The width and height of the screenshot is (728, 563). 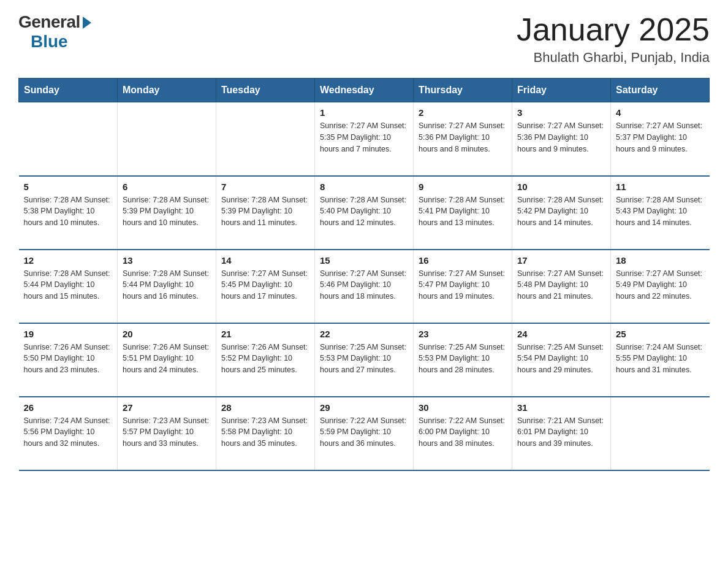 I want to click on calendar-header-monday: Monday, so click(x=167, y=91).